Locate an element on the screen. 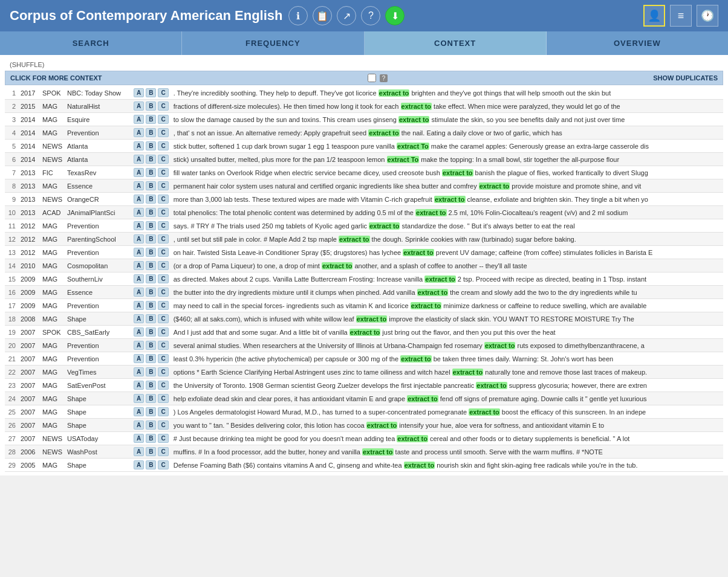  row-context-text: Defense Foaming Bath ($6) contains vitam… is located at coordinates (447, 465).